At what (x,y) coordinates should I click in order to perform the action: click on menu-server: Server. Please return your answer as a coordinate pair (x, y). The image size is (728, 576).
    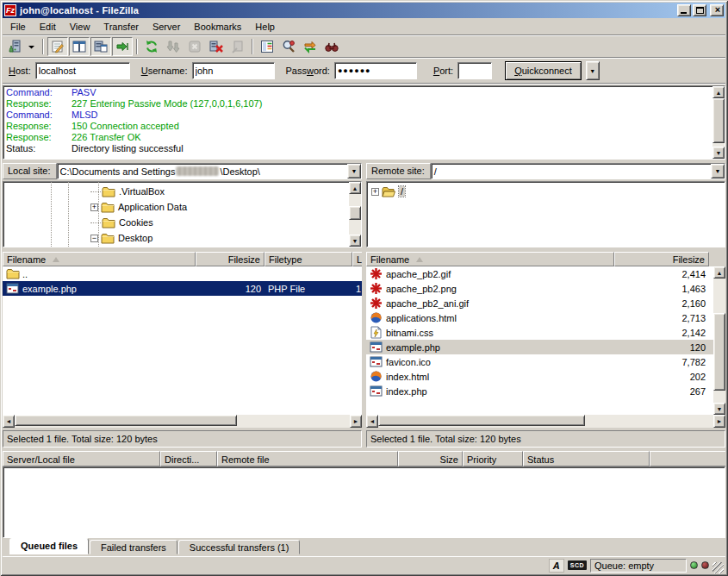
    Looking at the image, I should click on (166, 27).